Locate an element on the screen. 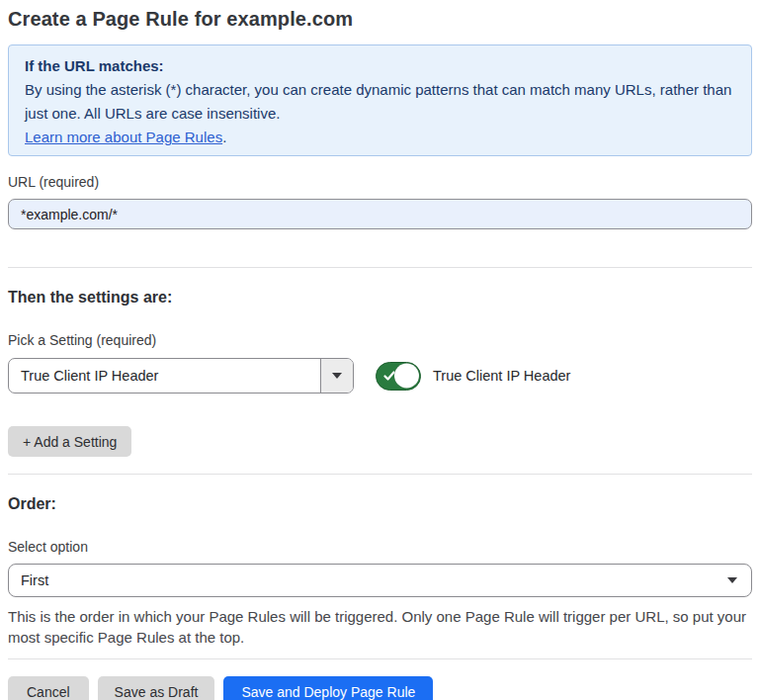 The width and height of the screenshot is (760, 700). order-select-label: Select option is located at coordinates (380, 547).